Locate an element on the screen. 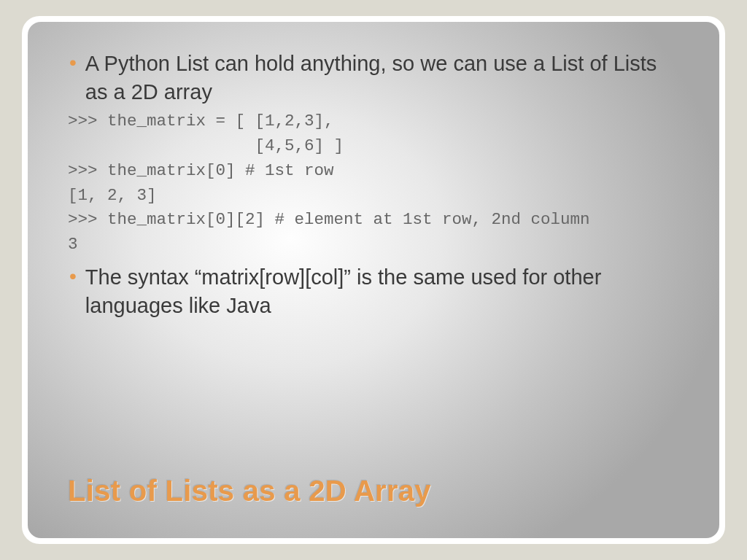 This screenshot has width=747, height=560. code-line-1: >>> the_matrix = [ [1,2,3], is located at coordinates (201, 121).